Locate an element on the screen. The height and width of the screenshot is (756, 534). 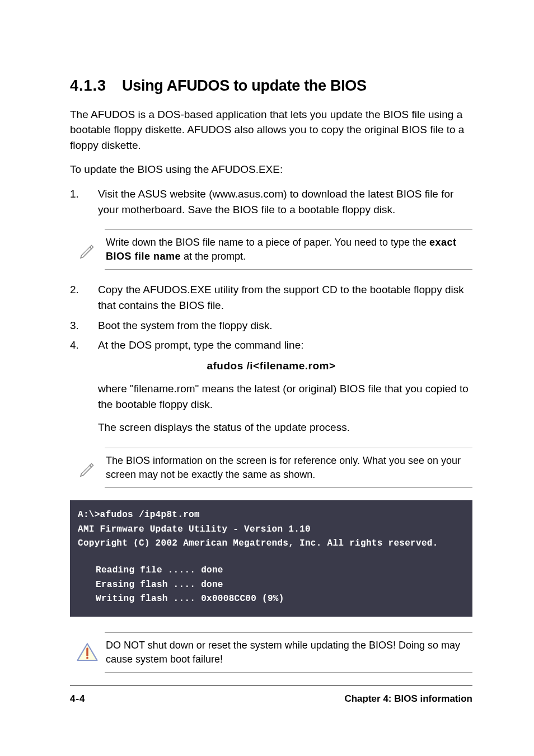
page-number: 4-4 is located at coordinates (78, 699).